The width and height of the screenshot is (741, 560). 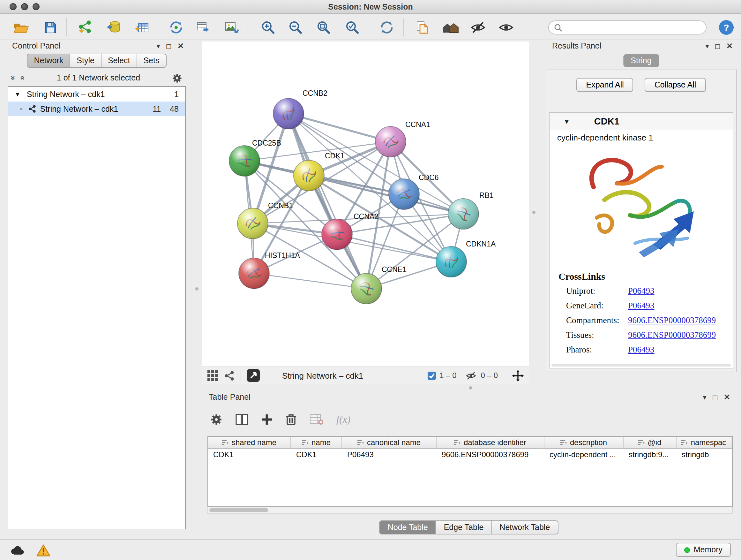 What do you see at coordinates (44, 550) in the screenshot?
I see `warnings-button` at bounding box center [44, 550].